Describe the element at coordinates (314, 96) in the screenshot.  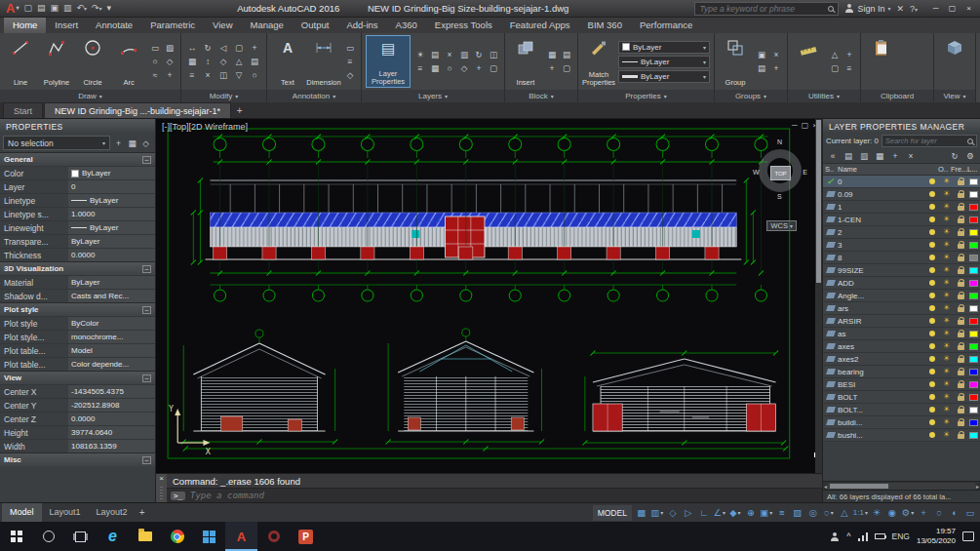
I see `annotation-panel-label: Annotation▾` at that location.